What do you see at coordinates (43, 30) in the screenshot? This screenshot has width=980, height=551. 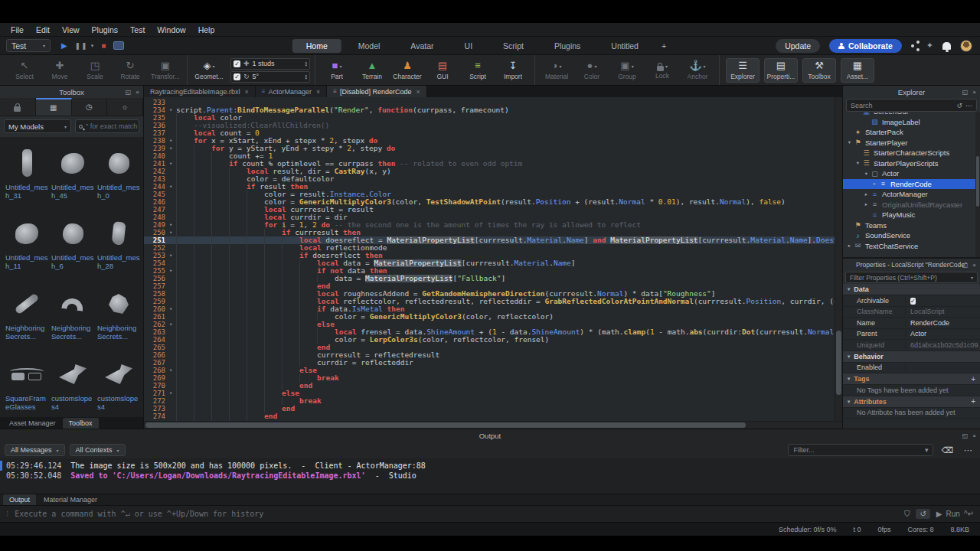 I see `menu-item-edit: Edit` at bounding box center [43, 30].